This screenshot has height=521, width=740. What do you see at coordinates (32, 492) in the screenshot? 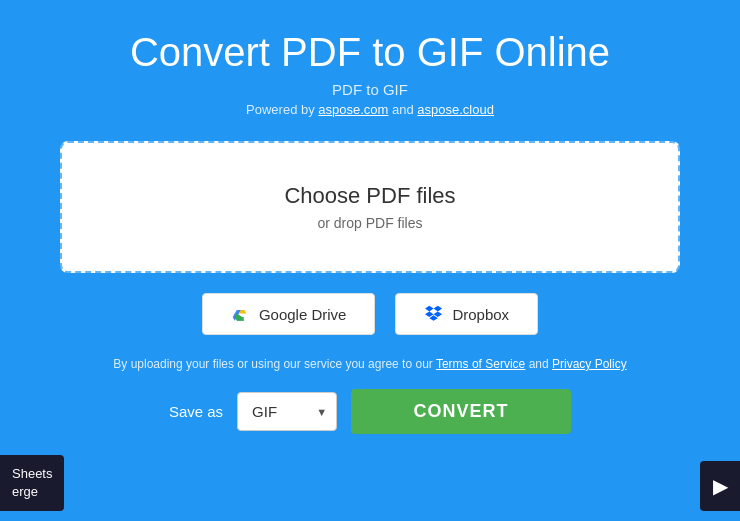
I see `left-float-line2: erge` at bounding box center [32, 492].